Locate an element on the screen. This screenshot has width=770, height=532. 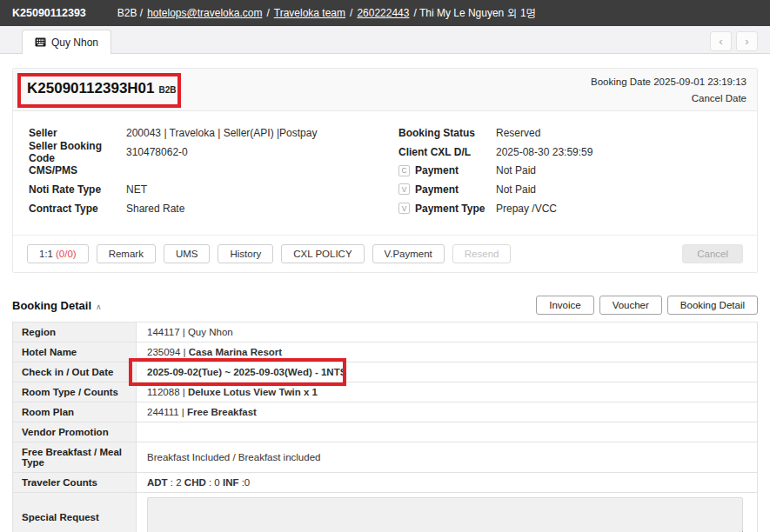
table-row-free-breakfast: Free Breakfast / Meal Type Breakfast Inc… is located at coordinates (385, 457).